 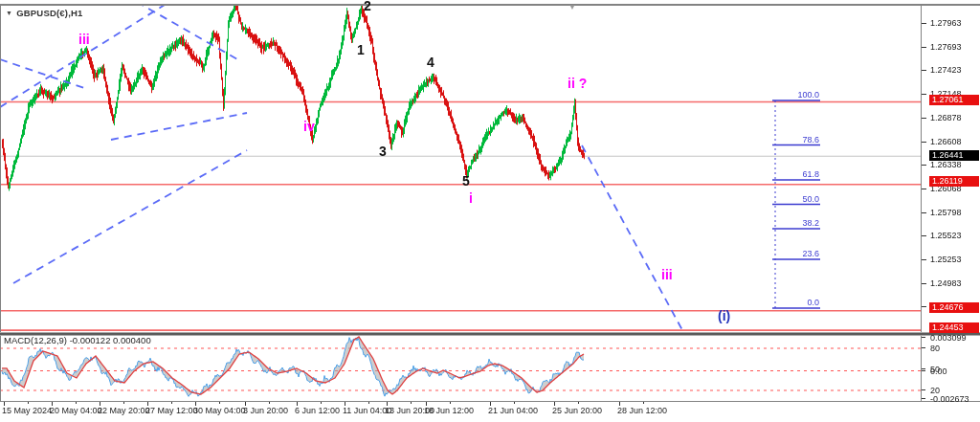 I want to click on macd-axis-label: 80, so click(x=935, y=348).